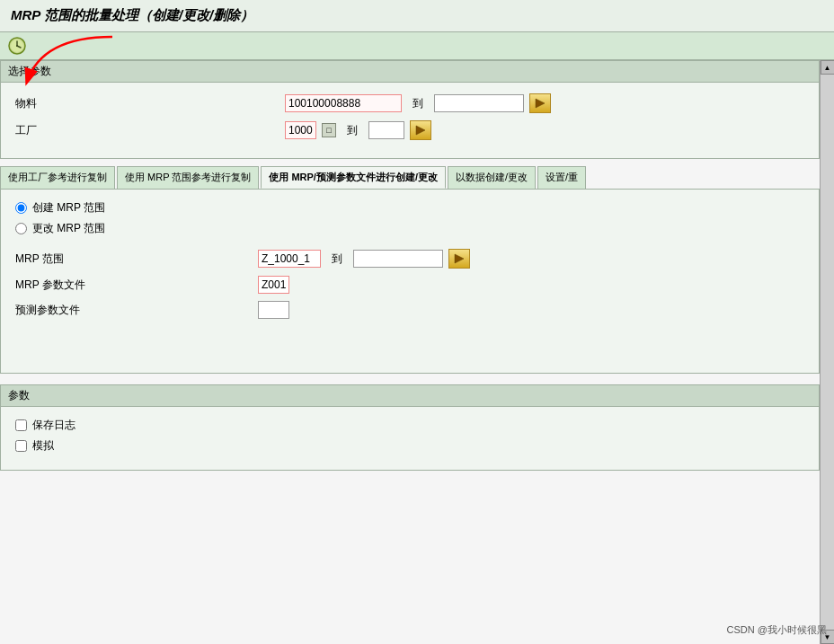 This screenshot has width=834, height=644. Describe the element at coordinates (410, 178) in the screenshot. I see `tabs-container: 使用工厂参考进行复制 使用 MRP 范围参考进行复制 使用 MRP/预测参数文件…` at that location.